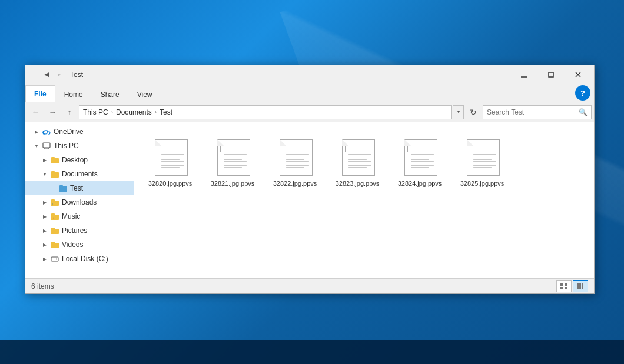 The width and height of the screenshot is (624, 364). I want to click on sidebar-item-videos: ▶ Videos, so click(79, 245).